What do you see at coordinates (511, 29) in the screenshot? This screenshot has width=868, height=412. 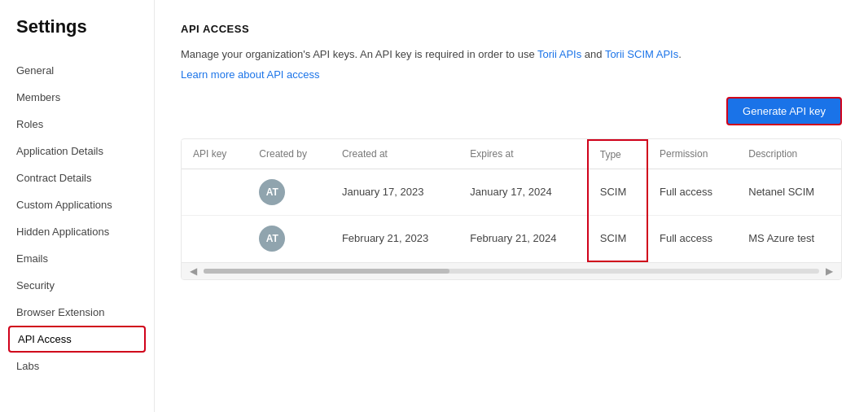 I see `section-title: API ACCESS` at bounding box center [511, 29].